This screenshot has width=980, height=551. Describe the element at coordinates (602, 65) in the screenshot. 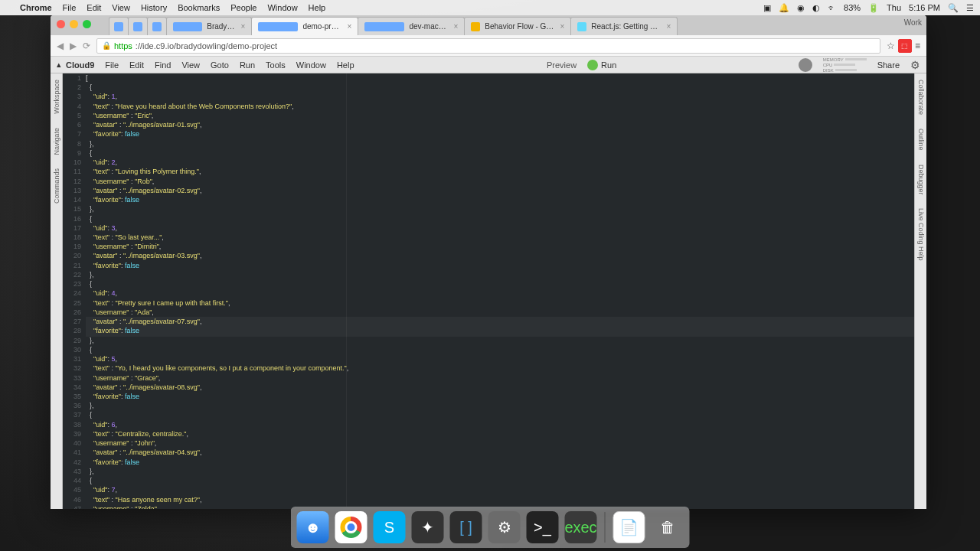

I see `run-button: Run` at that location.